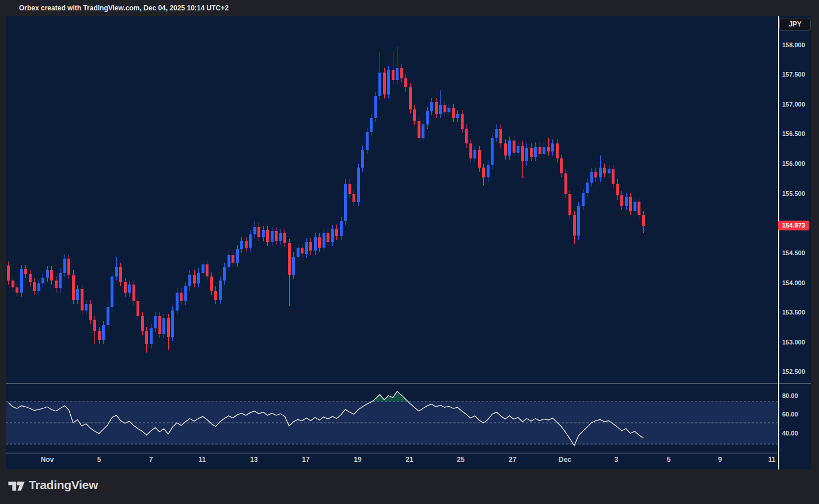 Image resolution: width=819 pixels, height=504 pixels. I want to click on time-tick-label: 3, so click(616, 460).